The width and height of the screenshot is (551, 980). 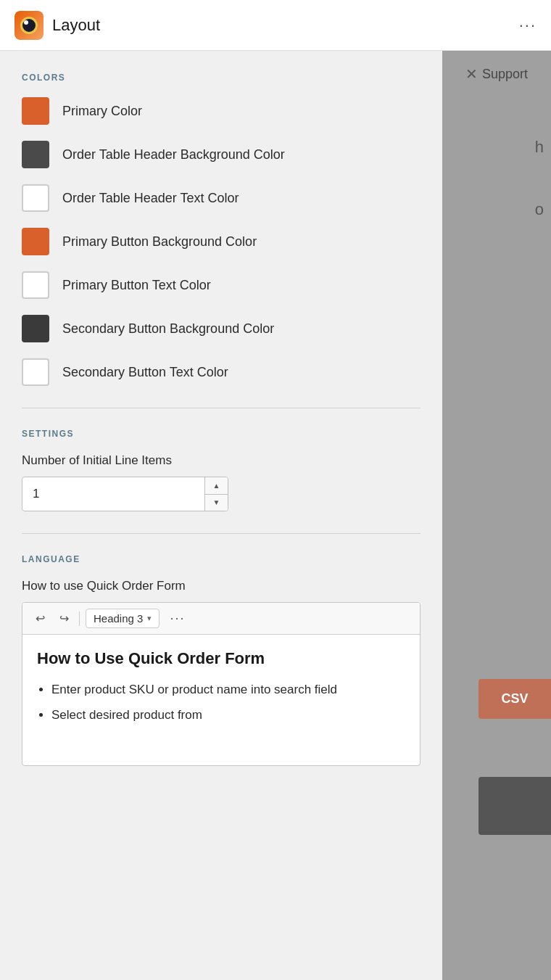 What do you see at coordinates (221, 559) in the screenshot?
I see `language-section-label: LANGUAGE` at bounding box center [221, 559].